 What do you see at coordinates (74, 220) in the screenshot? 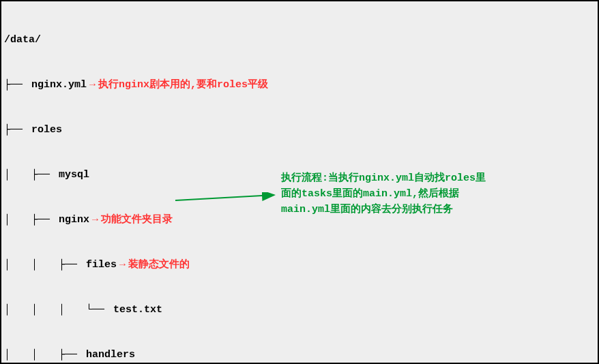
I see `dir-nginx: nginx` at bounding box center [74, 220].